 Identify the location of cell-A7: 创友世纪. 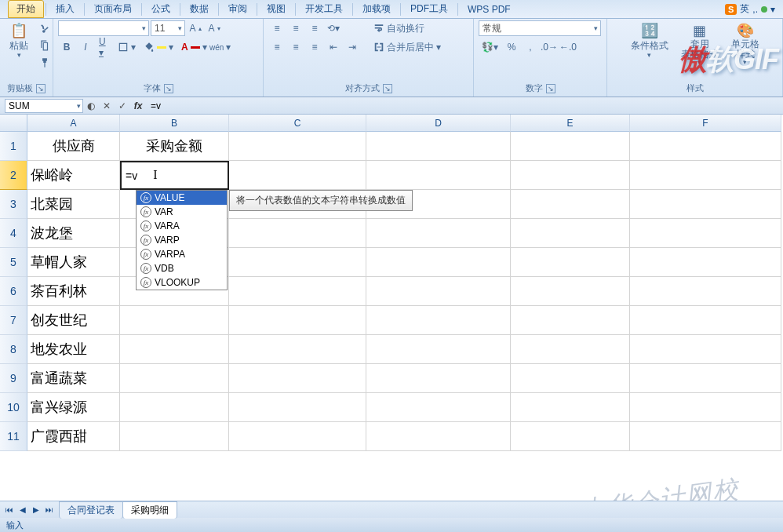
(74, 320).